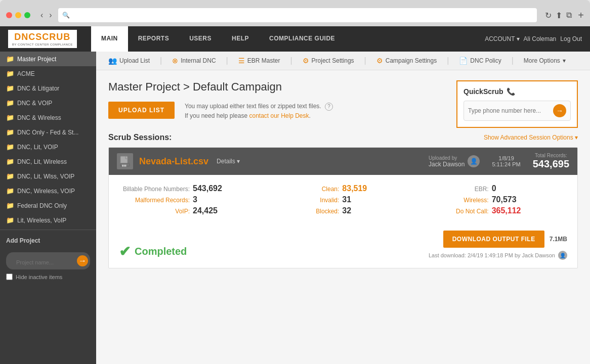 This screenshot has width=590, height=364. Describe the element at coordinates (48, 241) in the screenshot. I see `add-project-label: Add Project` at that location.